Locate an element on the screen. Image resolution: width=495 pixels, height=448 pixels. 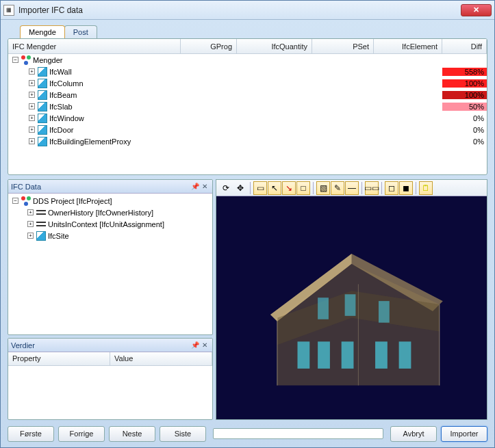
tree-item-label: IfcWall is located at coordinates (60, 72).